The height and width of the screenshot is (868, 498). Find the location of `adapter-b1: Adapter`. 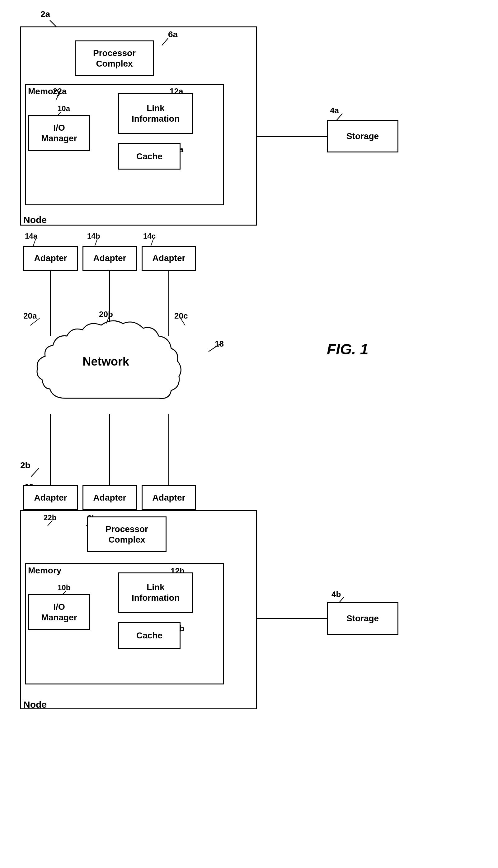

adapter-b1: Adapter is located at coordinates (51, 498).